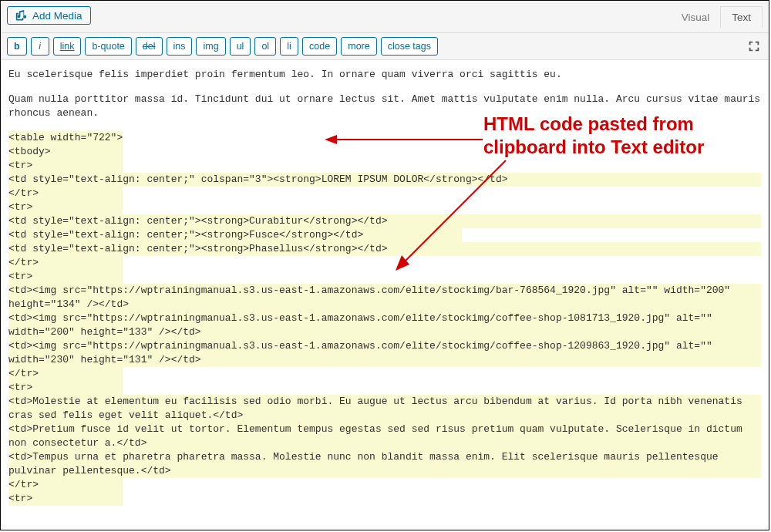  I want to click on top-bar: Add Media Visual Text, so click(385, 17).